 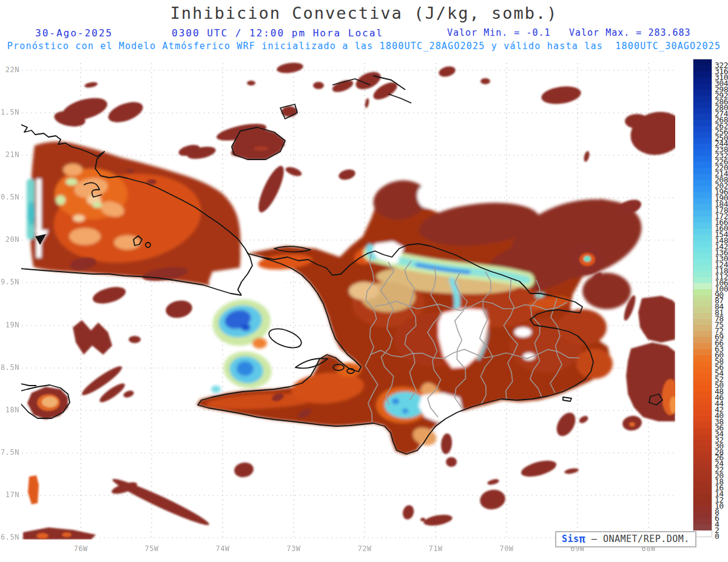 What do you see at coordinates (630, 33) in the screenshot?
I see `valor-max: Valor Max. = 283.683` at bounding box center [630, 33].